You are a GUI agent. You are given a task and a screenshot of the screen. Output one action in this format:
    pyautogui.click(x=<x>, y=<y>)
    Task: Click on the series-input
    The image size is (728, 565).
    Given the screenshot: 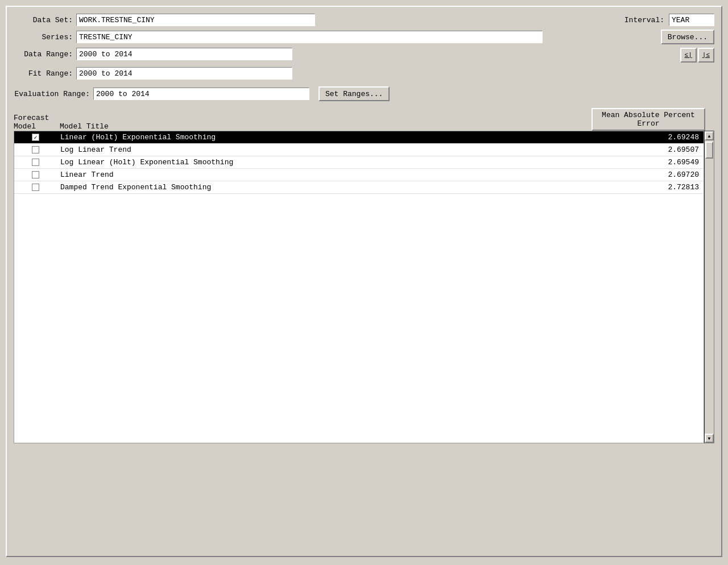 What is the action you would take?
    pyautogui.click(x=309, y=37)
    